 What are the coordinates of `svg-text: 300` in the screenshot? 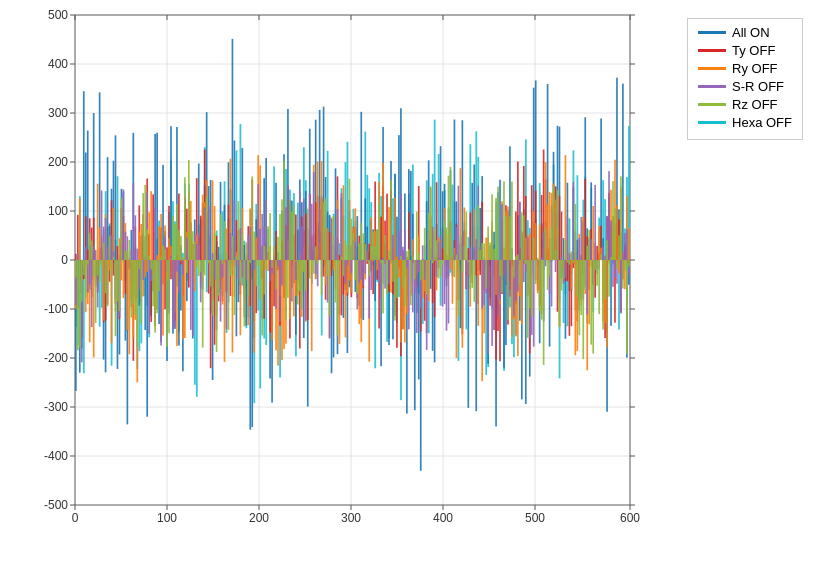 It's located at (58, 113).